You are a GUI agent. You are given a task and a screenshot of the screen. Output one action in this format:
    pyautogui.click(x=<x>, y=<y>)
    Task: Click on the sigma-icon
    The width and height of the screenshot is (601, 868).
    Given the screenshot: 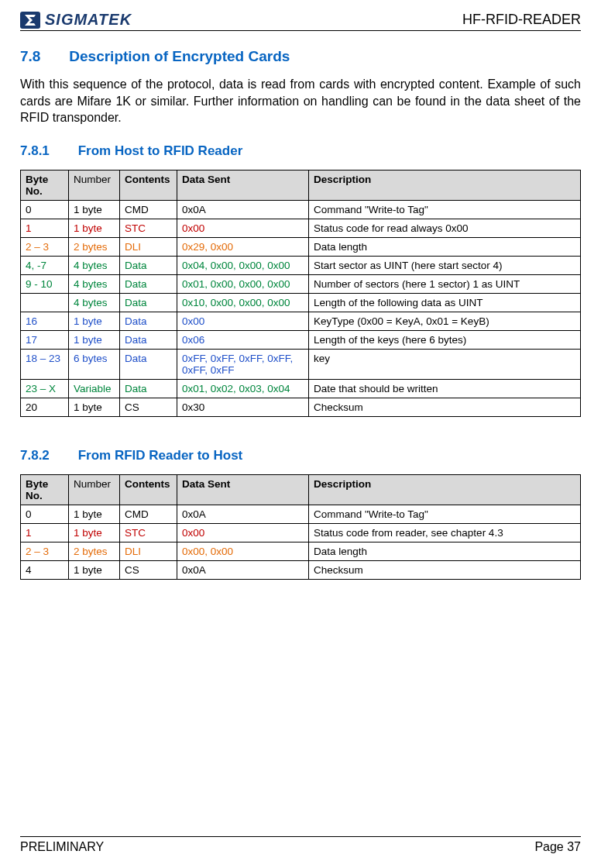 What is the action you would take?
    pyautogui.click(x=30, y=20)
    